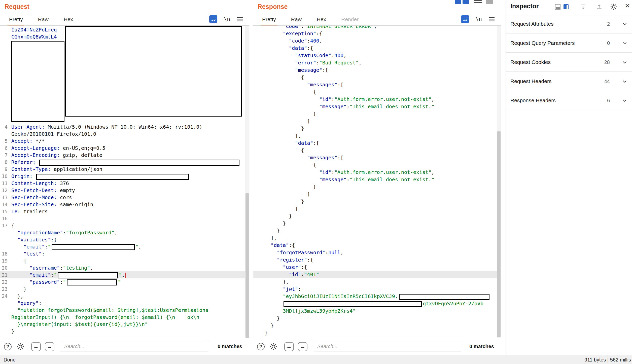 Image resolution: width=632 pixels, height=364 pixels. I want to click on code-line: "email":"",, so click(122, 247).